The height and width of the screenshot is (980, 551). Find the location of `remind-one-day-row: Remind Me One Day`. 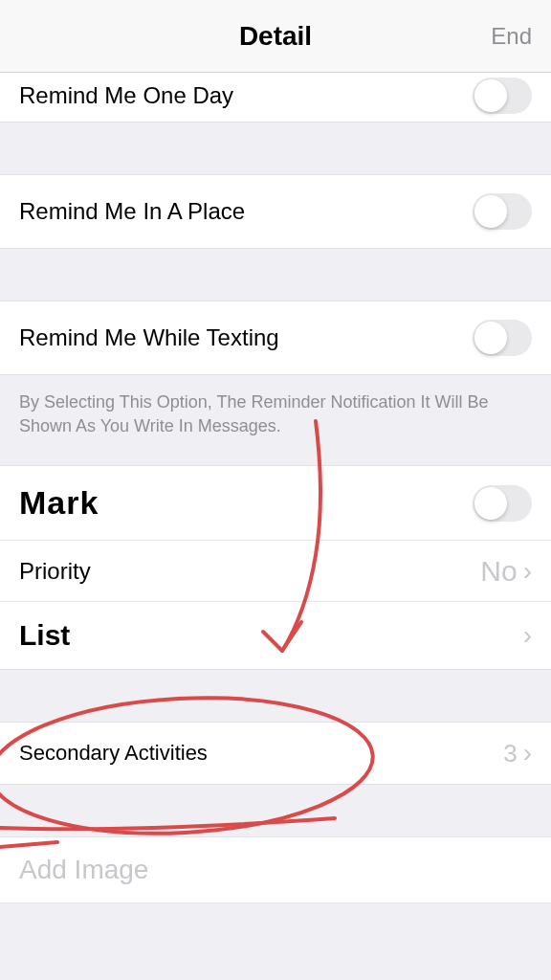

remind-one-day-row: Remind Me One Day is located at coordinates (276, 96).